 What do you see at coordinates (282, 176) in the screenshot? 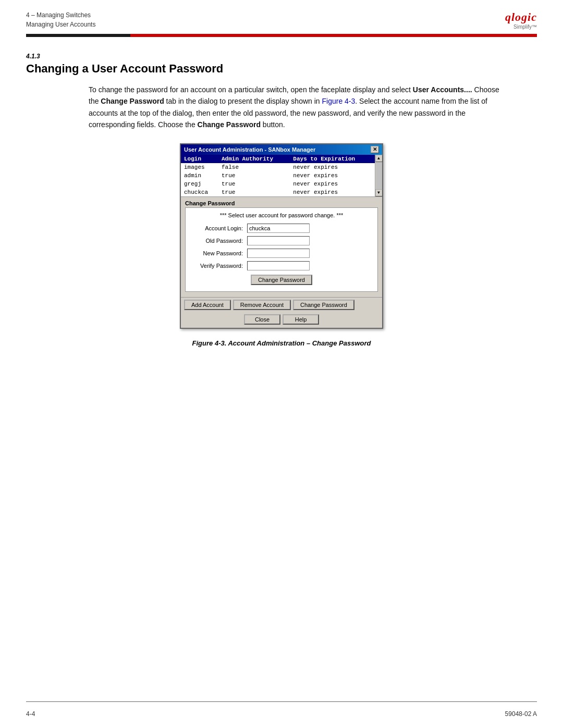
I see `table-row: admintruenever expires` at bounding box center [282, 176].